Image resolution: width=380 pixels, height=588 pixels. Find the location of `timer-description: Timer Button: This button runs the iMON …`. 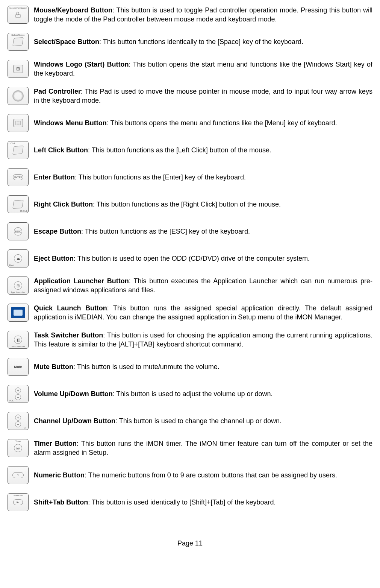

timer-description: Timer Button: This button runs the iMON … is located at coordinates (203, 448).